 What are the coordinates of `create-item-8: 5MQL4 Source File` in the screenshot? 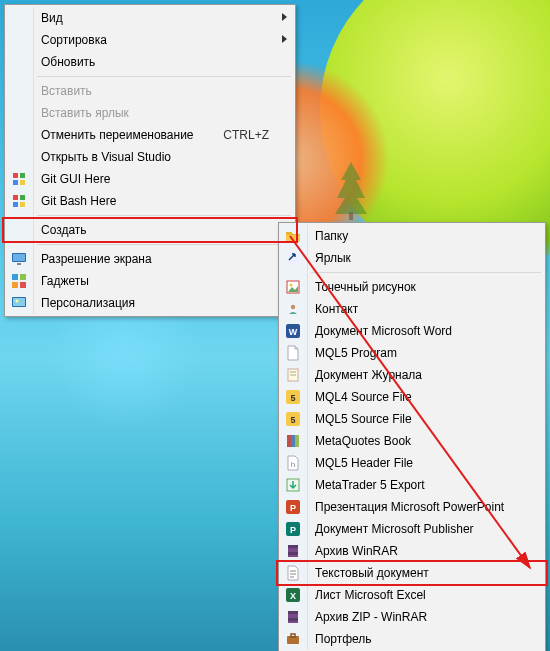 It's located at (426, 397).